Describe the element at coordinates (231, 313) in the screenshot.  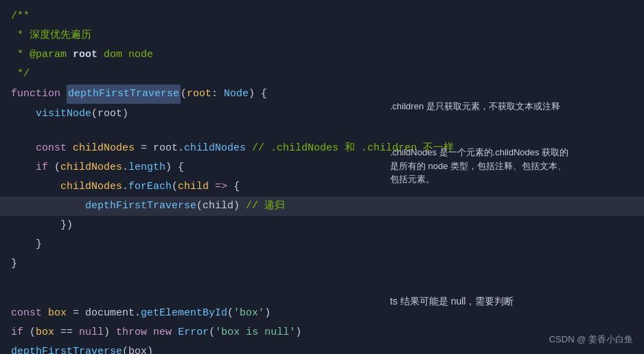
I see `code-paren3: (` at that location.